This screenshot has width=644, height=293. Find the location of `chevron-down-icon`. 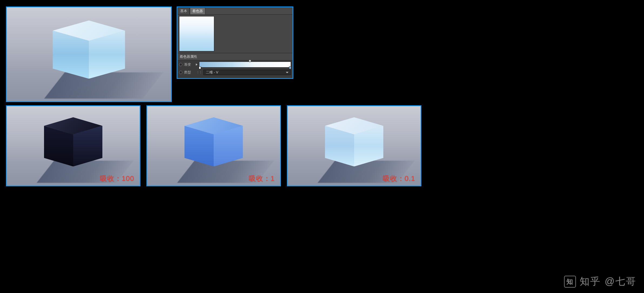

chevron-down-icon is located at coordinates (287, 72).